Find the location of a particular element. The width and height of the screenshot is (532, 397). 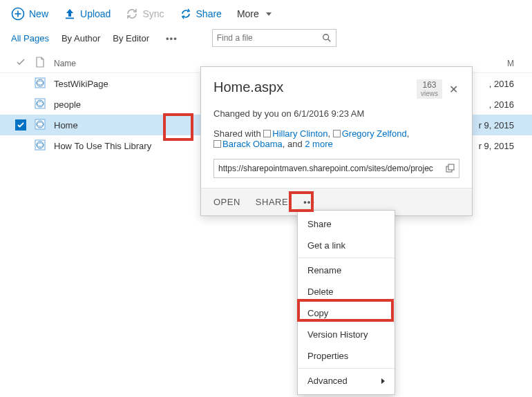

view-options-ellipsis: ••• is located at coordinates (171, 39).